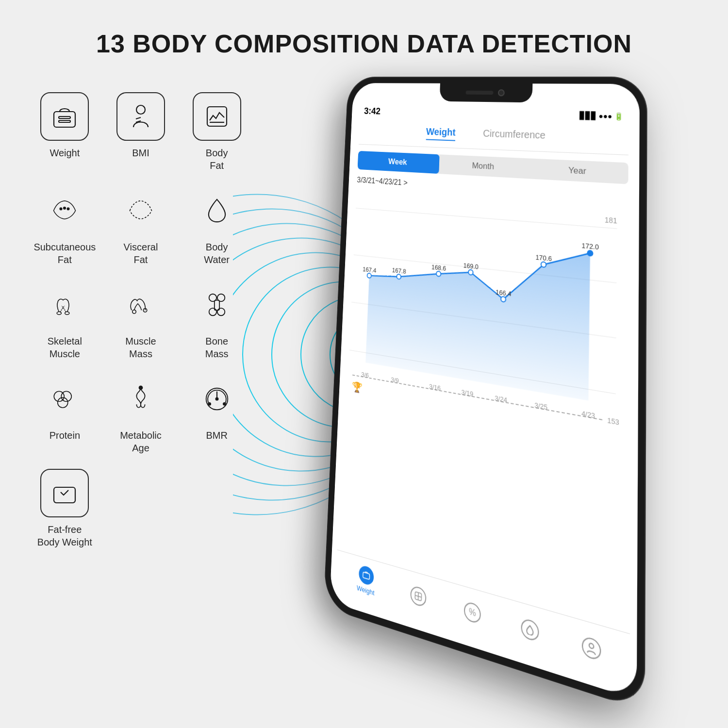 This screenshot has height=728, width=728. I want to click on subcutaneous-icon, so click(65, 211).